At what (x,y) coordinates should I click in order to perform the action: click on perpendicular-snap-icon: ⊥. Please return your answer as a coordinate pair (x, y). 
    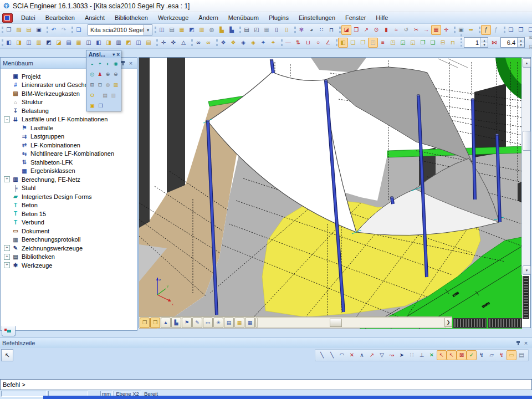
    Looking at the image, I should click on (422, 355).